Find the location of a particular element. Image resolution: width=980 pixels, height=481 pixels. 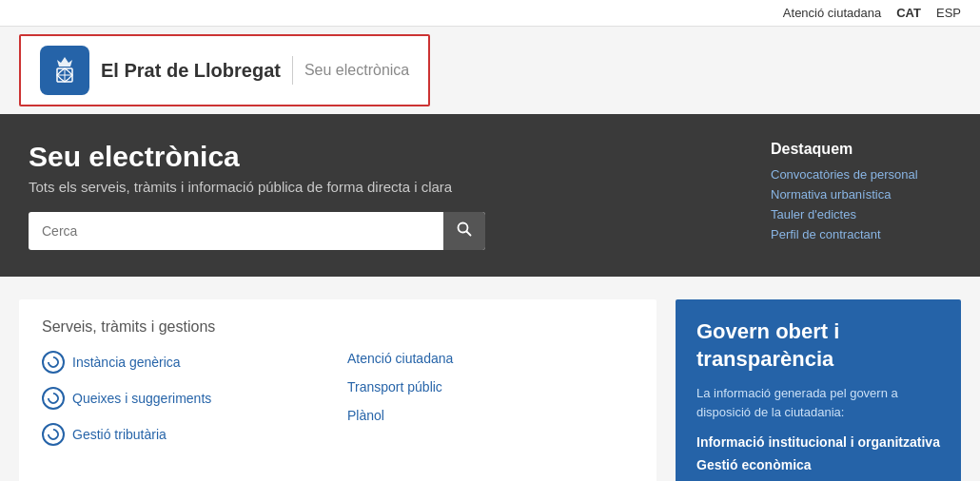

service-link-0: Instància genèrica is located at coordinates (127, 362).